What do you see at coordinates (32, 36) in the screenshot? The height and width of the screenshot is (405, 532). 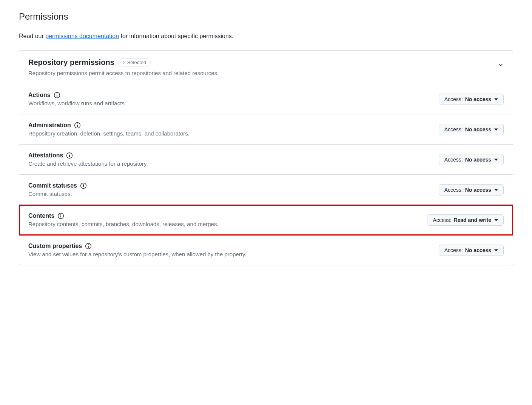 I see `intro-before: Read our` at bounding box center [32, 36].